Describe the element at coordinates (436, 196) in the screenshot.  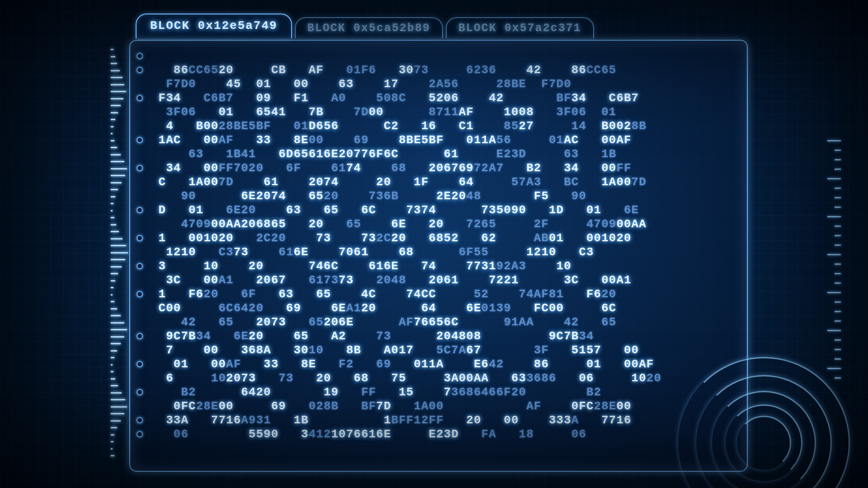
I see `hex-line: 90 6E2074 6520 736B 2E2048 F5 90` at that location.